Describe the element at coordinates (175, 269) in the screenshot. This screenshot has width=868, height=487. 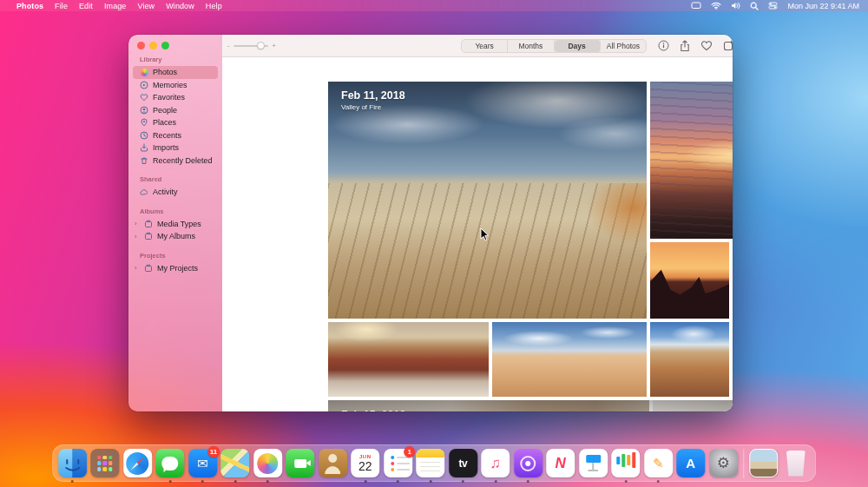
I see `sidebar-item-my-projects: › My Projects` at that location.